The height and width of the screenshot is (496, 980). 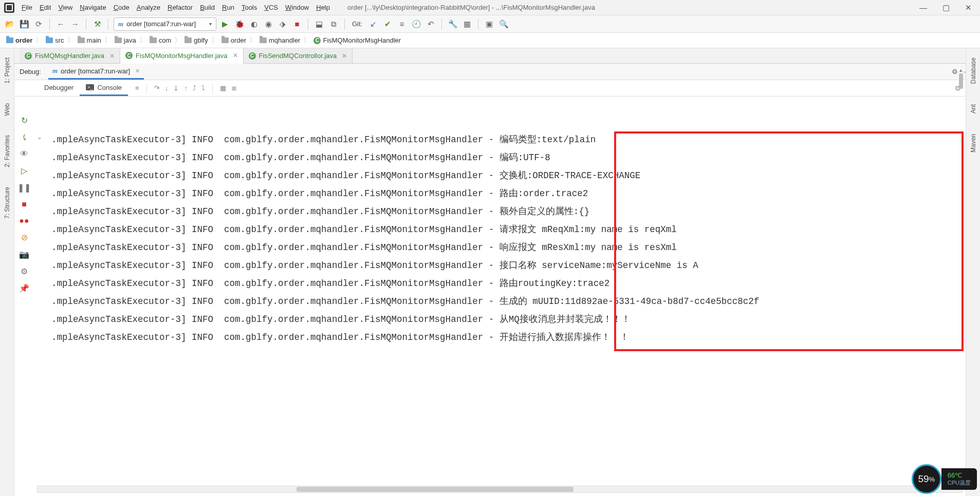 I want to click on rail-item: 7: Structure, so click(x=7, y=203).